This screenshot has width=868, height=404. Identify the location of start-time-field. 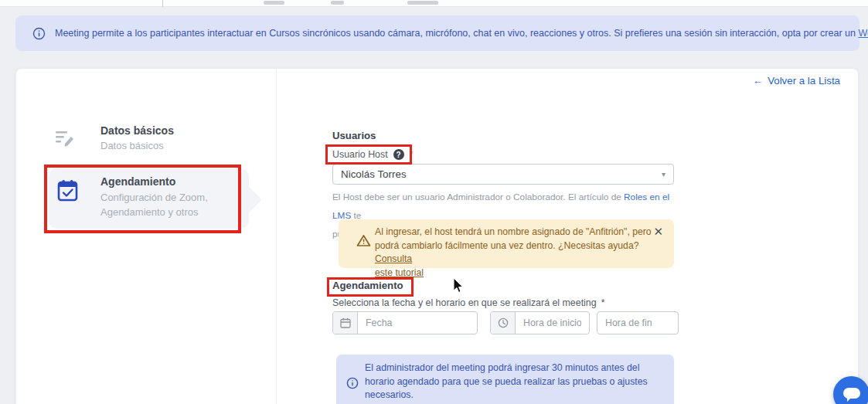
(540, 323).